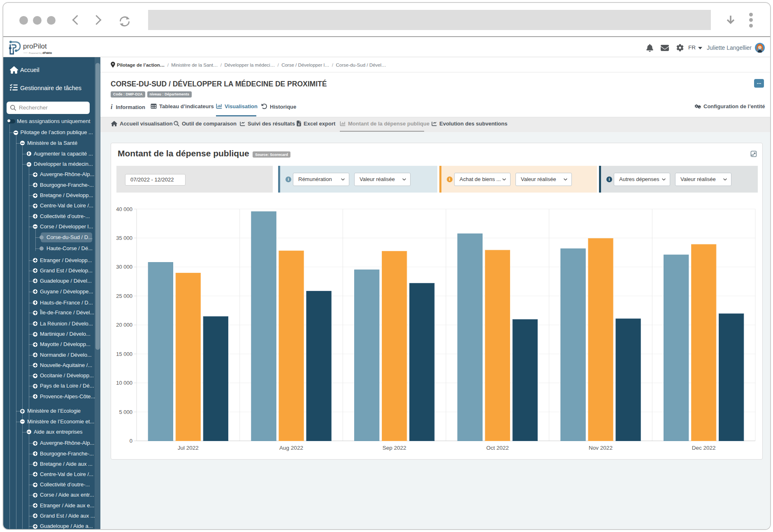 This screenshot has height=532, width=773. What do you see at coordinates (124, 267) in the screenshot?
I see `svg-text: 30 000` at bounding box center [124, 267].